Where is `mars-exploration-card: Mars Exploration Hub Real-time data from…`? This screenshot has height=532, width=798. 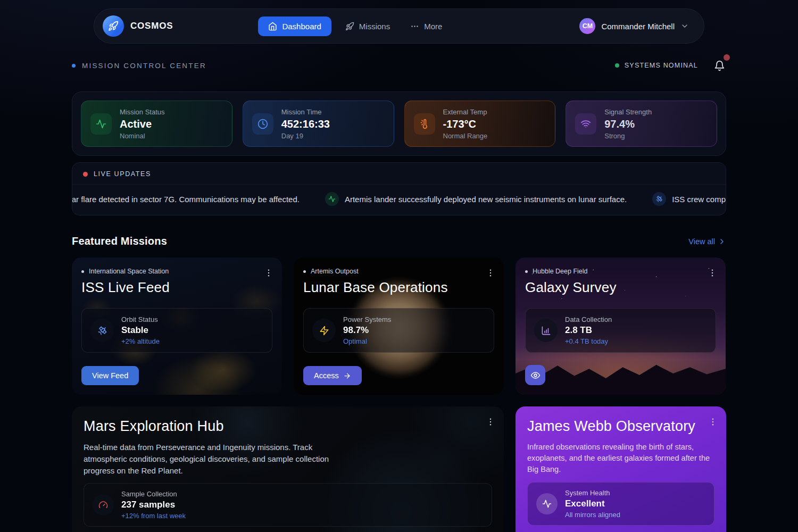
mars-exploration-card: Mars Exploration Hub Real-time data from… is located at coordinates (288, 469).